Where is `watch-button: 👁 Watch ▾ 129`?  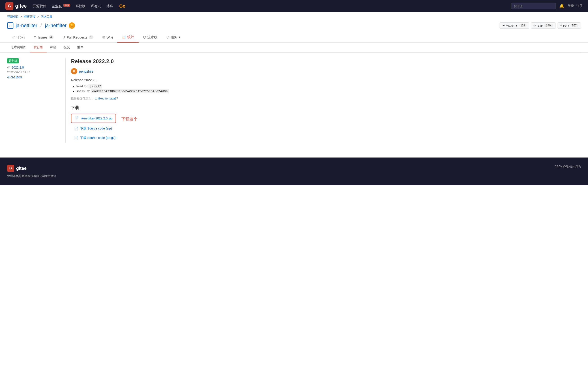
watch-button: 👁 Watch ▾ 129 is located at coordinates (514, 25).